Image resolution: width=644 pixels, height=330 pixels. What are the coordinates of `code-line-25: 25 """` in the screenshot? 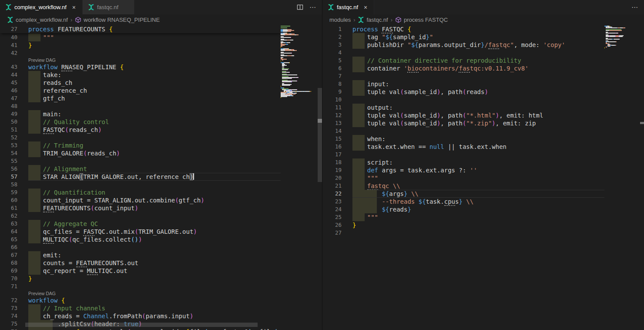 It's located at (463, 217).